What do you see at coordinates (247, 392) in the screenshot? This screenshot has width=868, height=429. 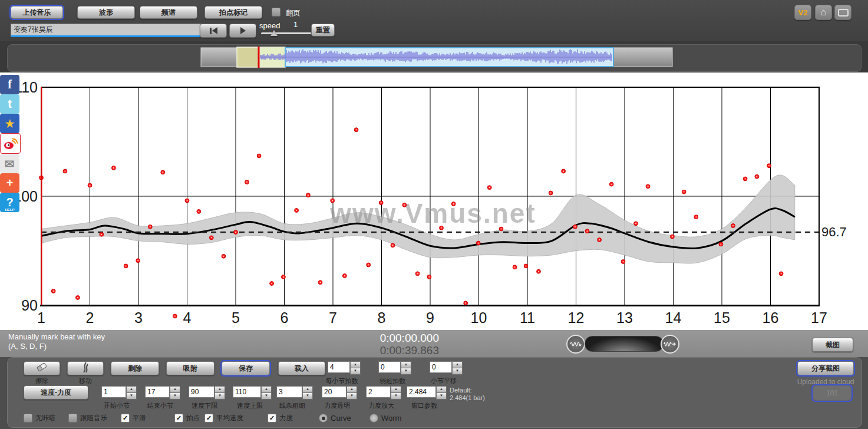 I see `tempo-max-input` at bounding box center [247, 392].